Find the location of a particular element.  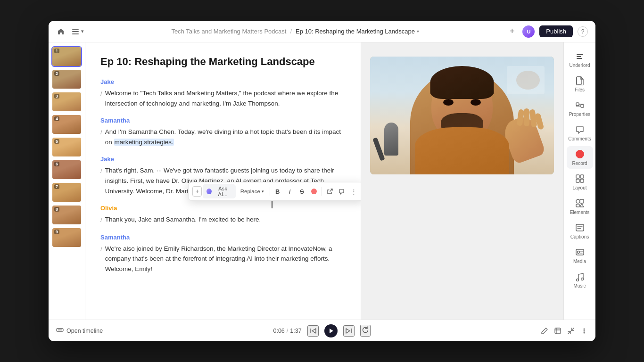

sidebar-item-media: Media is located at coordinates (580, 255).